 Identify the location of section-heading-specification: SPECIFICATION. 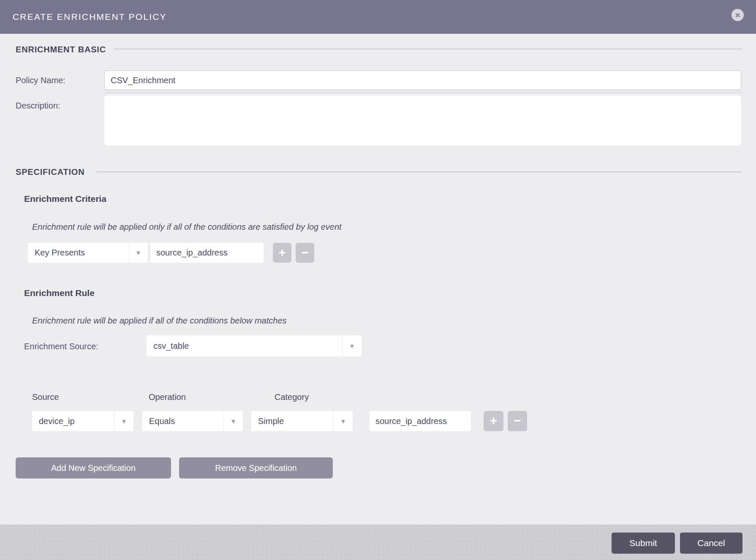
(50, 172).